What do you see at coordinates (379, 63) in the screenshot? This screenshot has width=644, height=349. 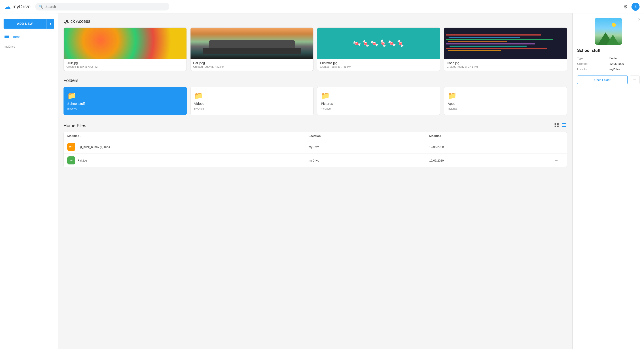 I see `qa-name-christmas: Cristmas.jpg` at bounding box center [379, 63].